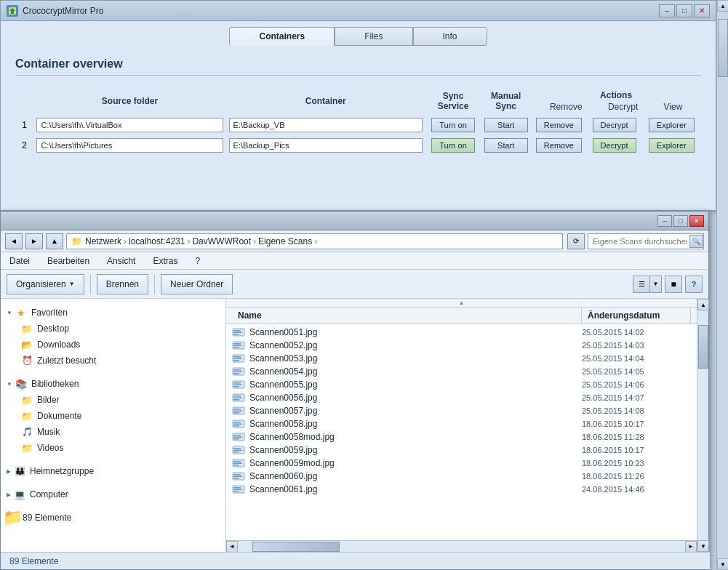 Image resolution: width=728 pixels, height=570 pixels. What do you see at coordinates (576, 241) in the screenshot?
I see `refresh-button: ⟳` at bounding box center [576, 241].